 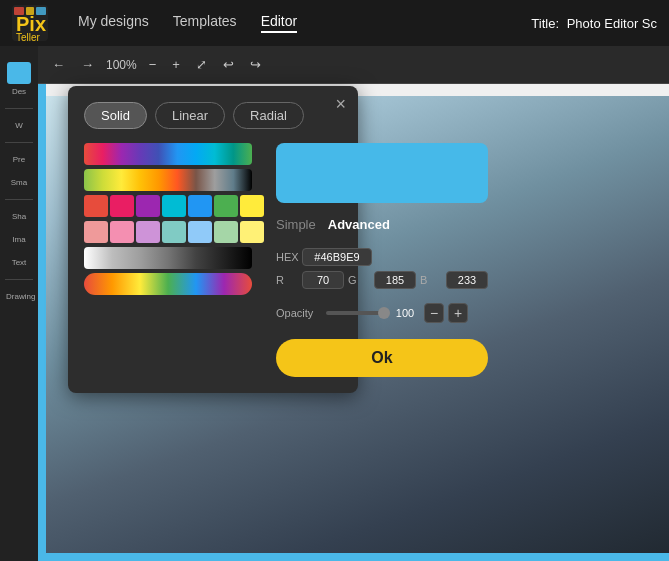 What do you see at coordinates (256, 64) in the screenshot?
I see `toolbar-redo-btn: ↪` at bounding box center [256, 64].